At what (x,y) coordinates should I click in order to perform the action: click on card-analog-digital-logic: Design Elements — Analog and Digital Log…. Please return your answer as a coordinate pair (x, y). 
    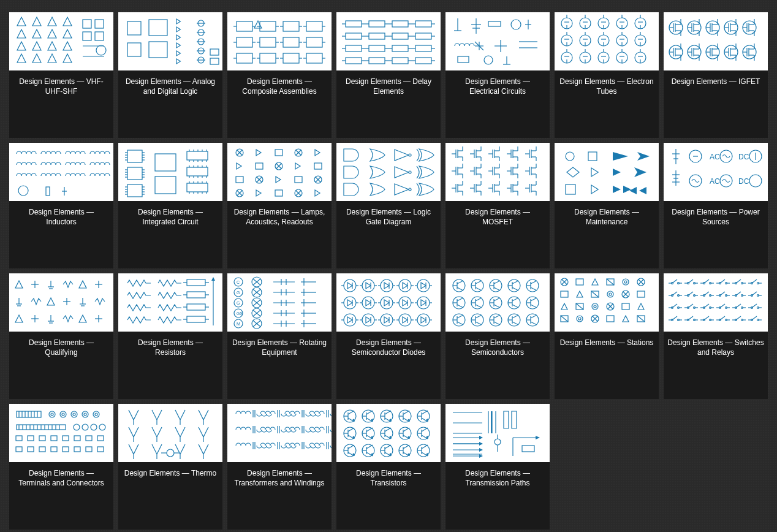
    Looking at the image, I should click on (170, 75).